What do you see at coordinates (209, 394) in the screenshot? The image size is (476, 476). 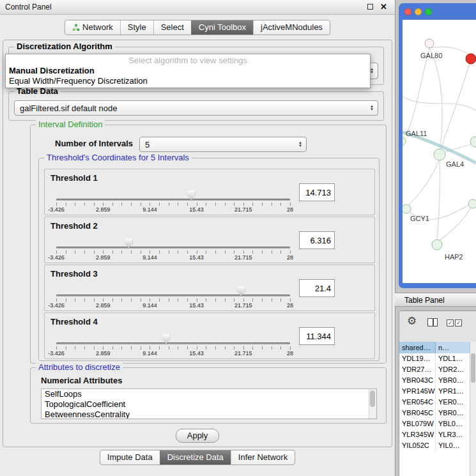 I see `list-item: SelfLoops` at bounding box center [209, 394].